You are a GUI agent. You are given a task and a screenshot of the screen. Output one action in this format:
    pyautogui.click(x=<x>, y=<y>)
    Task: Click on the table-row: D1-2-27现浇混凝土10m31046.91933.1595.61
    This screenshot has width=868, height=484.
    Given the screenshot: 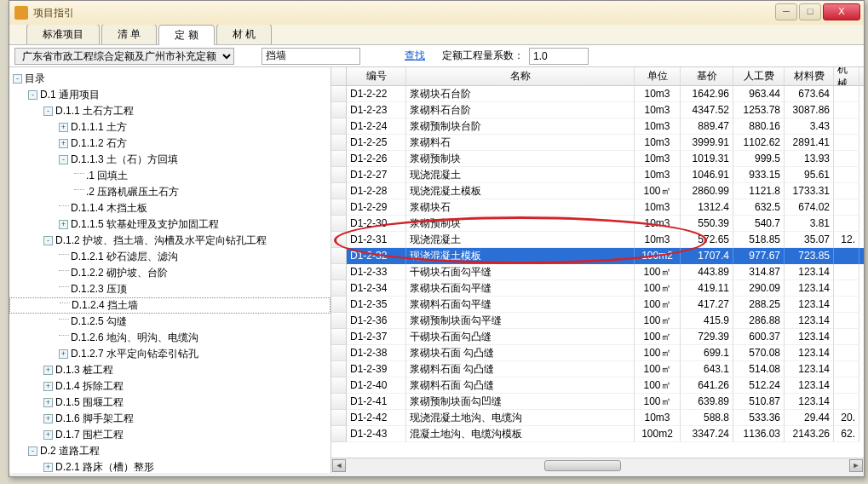 What is the action you would take?
    pyautogui.click(x=598, y=176)
    